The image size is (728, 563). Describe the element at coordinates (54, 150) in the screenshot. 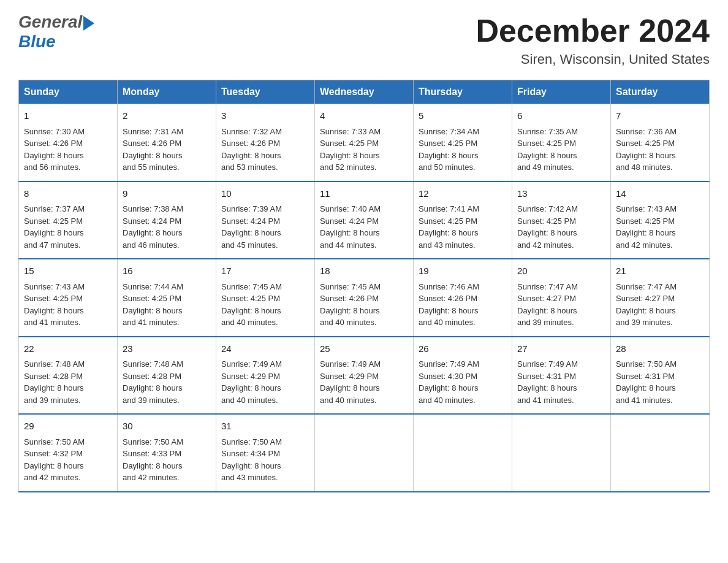

I see `day-info: Sunrise: 7:30 AM Sunset: 4:26 PM Dayligh…` at that location.